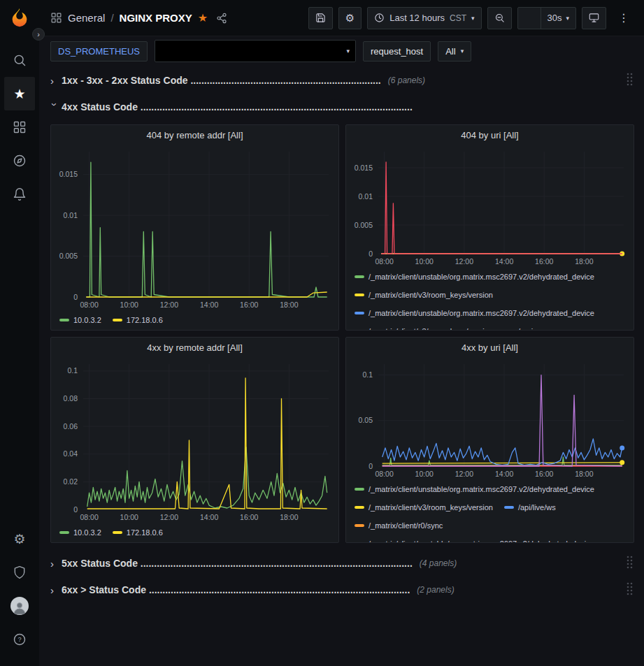 This screenshot has width=644, height=666. I want to click on grafana-logo, so click(20, 19).